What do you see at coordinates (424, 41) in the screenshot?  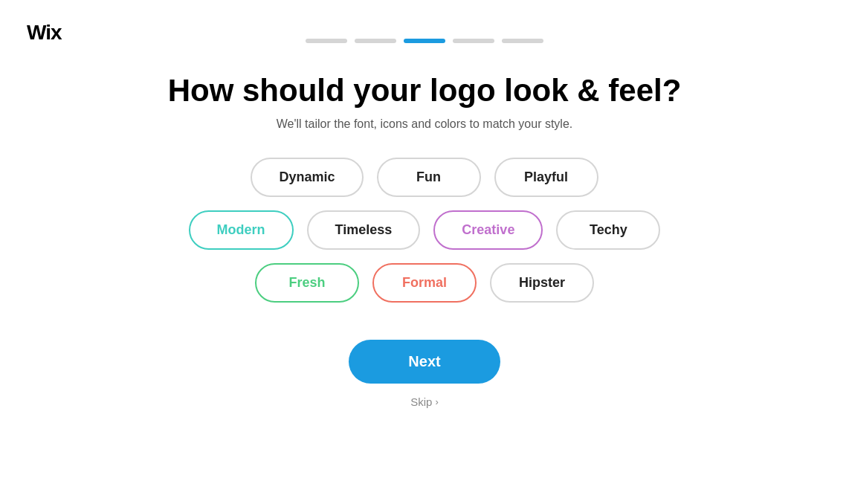 I see `progress-bar` at bounding box center [424, 41].